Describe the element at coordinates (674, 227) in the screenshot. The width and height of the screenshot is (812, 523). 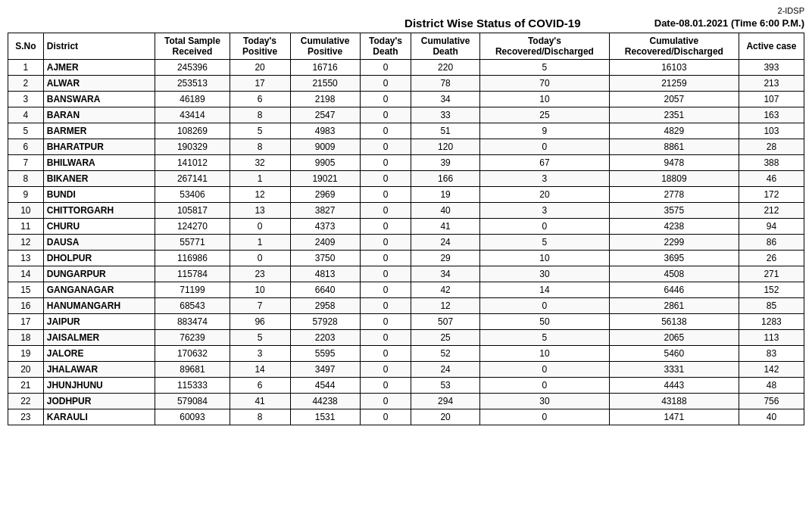
I see `cell-cum-rec: 4238` at that location.